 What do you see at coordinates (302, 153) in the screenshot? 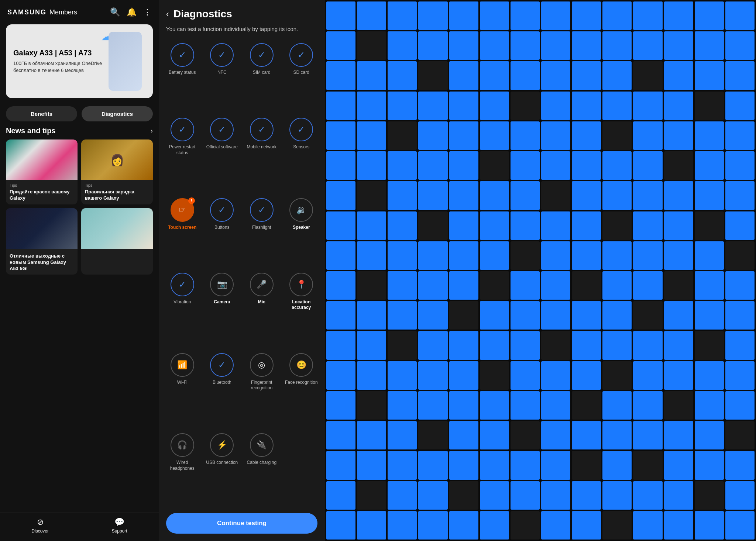
I see `diag-item-sensors: ✓ Sensors` at bounding box center [302, 153].